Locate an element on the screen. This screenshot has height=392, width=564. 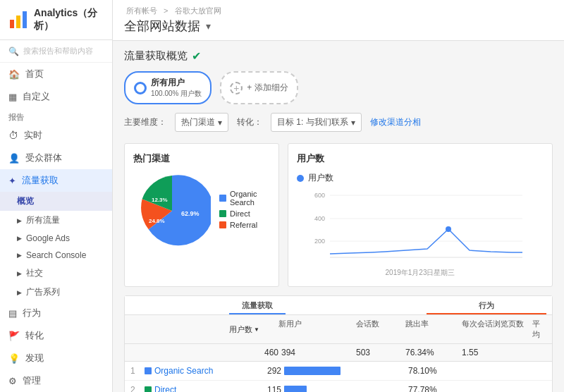
pages-col-header: 每次会话浏览页数 is located at coordinates (497, 329).